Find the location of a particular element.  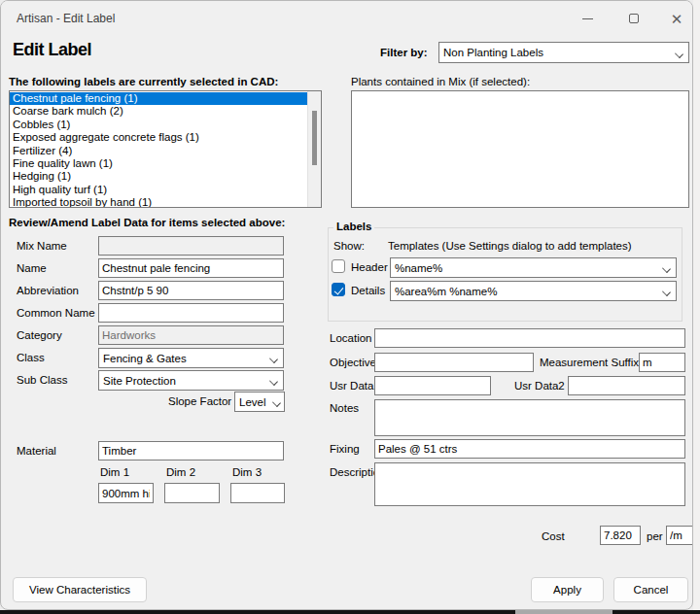

maximize-button is located at coordinates (634, 18).